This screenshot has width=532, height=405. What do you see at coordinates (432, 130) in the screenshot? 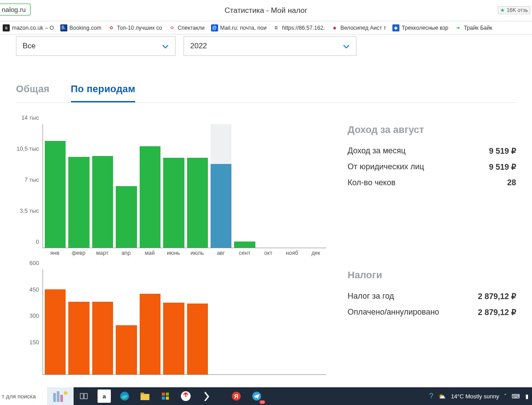
I see `income-stats-title: Доход за август` at bounding box center [432, 130].